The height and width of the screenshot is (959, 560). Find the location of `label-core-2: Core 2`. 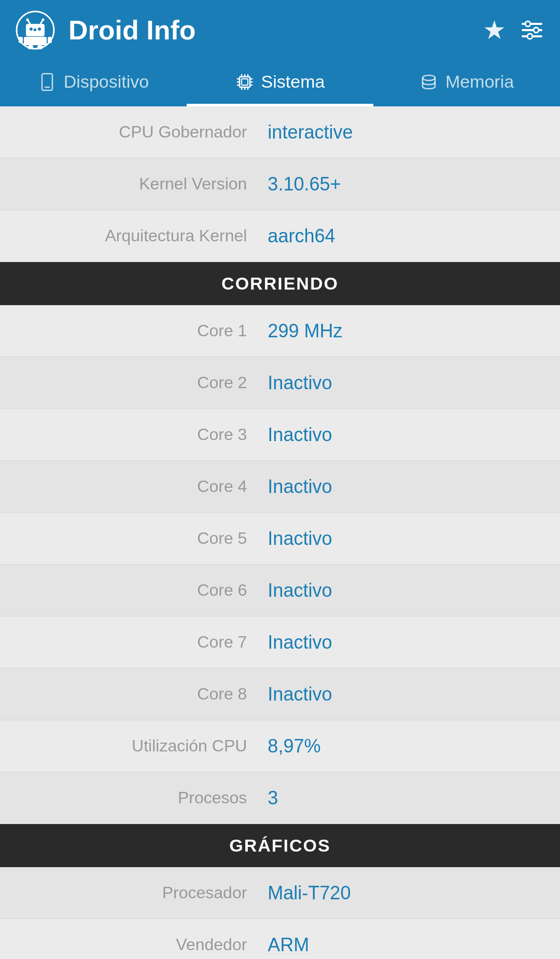

label-core-2: Core 2 is located at coordinates (142, 383).